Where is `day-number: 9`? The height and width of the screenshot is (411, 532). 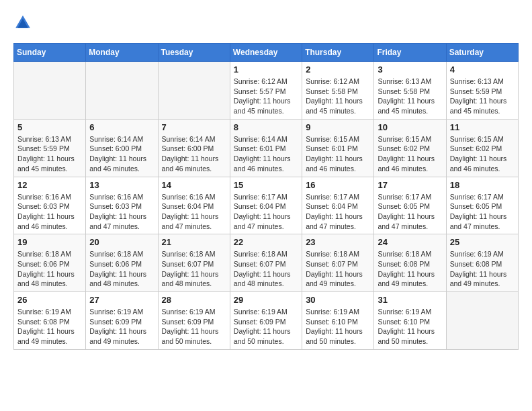
day-number: 9 is located at coordinates (338, 128).